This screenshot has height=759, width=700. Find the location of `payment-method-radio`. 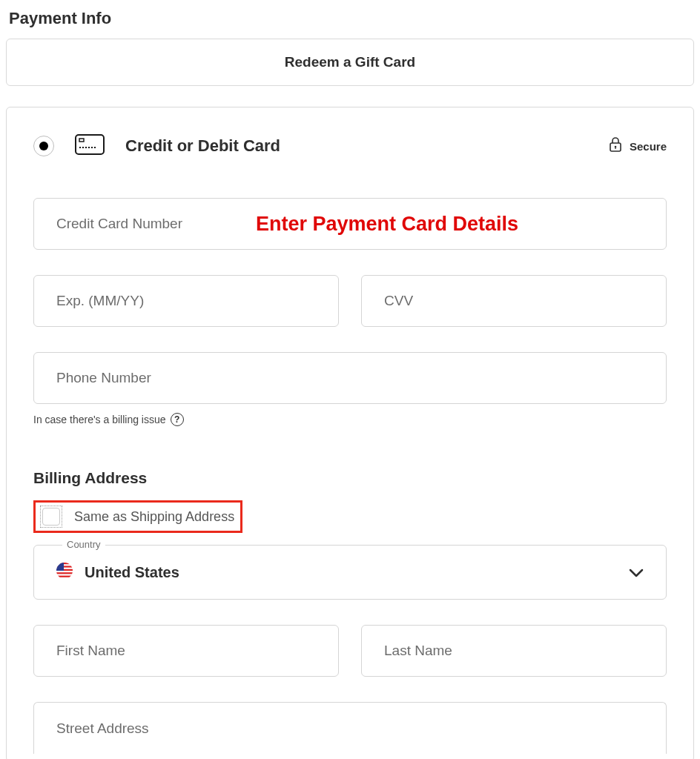

payment-method-radio is located at coordinates (44, 146).